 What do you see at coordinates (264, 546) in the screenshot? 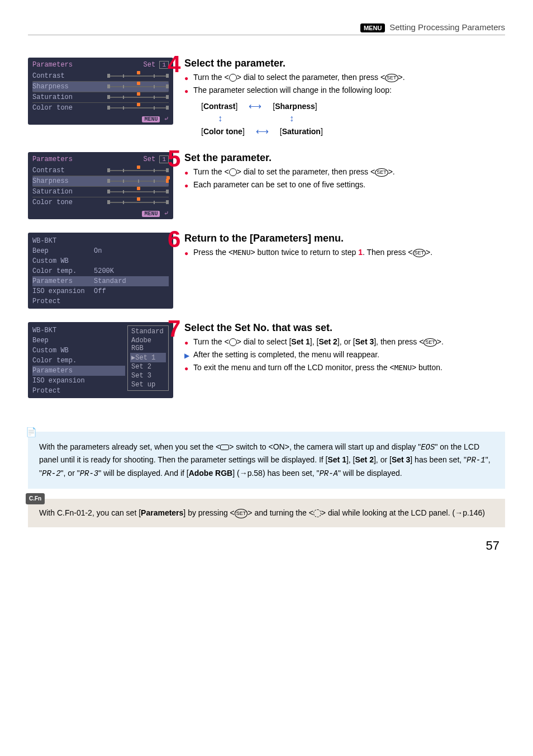
I see `page-number: 57` at bounding box center [264, 546].